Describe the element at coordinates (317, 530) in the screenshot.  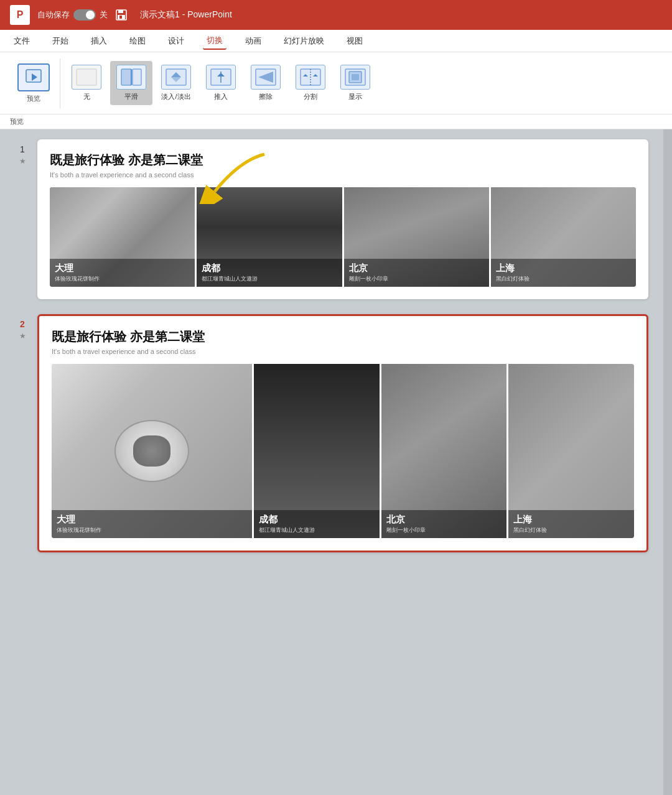
I see `chengdu2-city-subtitle: 都江堰青城山人文遨游` at that location.